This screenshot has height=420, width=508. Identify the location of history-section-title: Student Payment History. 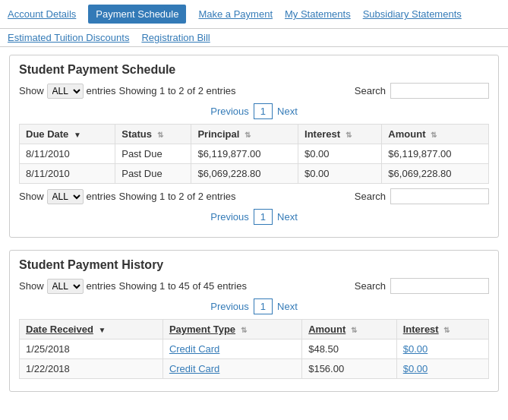
(254, 265).